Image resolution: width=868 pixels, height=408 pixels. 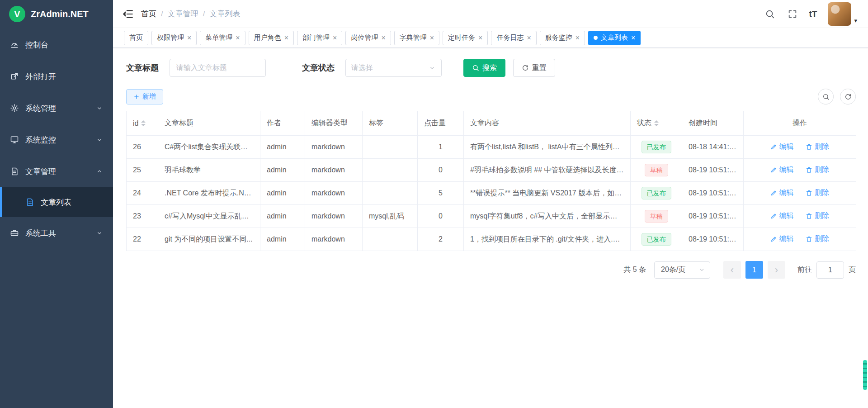 What do you see at coordinates (491, 14) in the screenshot?
I see `top-header: 首页 / 文章管理 / 文章列表 tT ▾` at bounding box center [491, 14].